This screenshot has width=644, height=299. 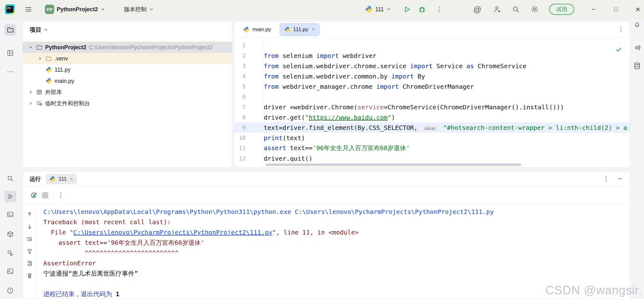 I want to click on project-panel-title: 项目, so click(x=36, y=30).